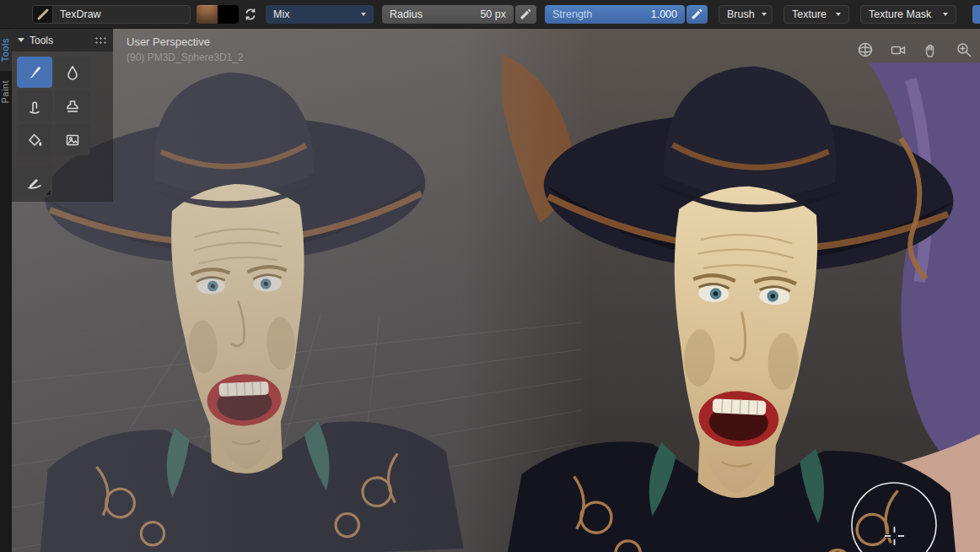 This screenshot has height=552, width=980. What do you see at coordinates (62, 41) in the screenshot?
I see `tools-panel-header: Tools` at bounding box center [62, 41].